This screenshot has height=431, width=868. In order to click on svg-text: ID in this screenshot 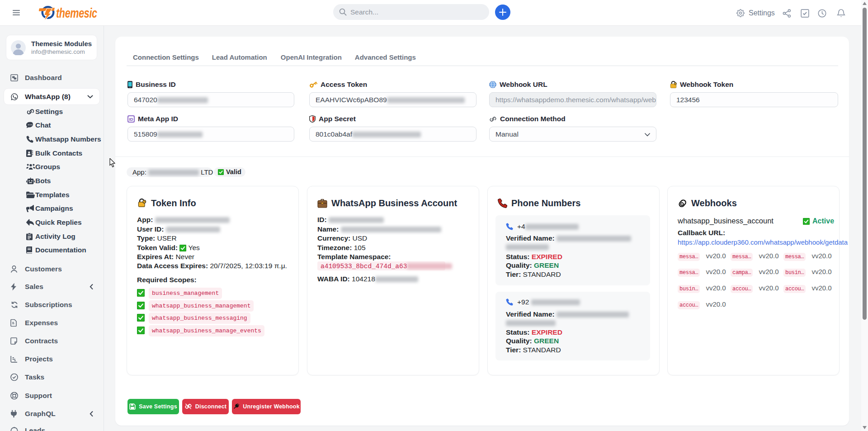, I will do `click(132, 119)`.